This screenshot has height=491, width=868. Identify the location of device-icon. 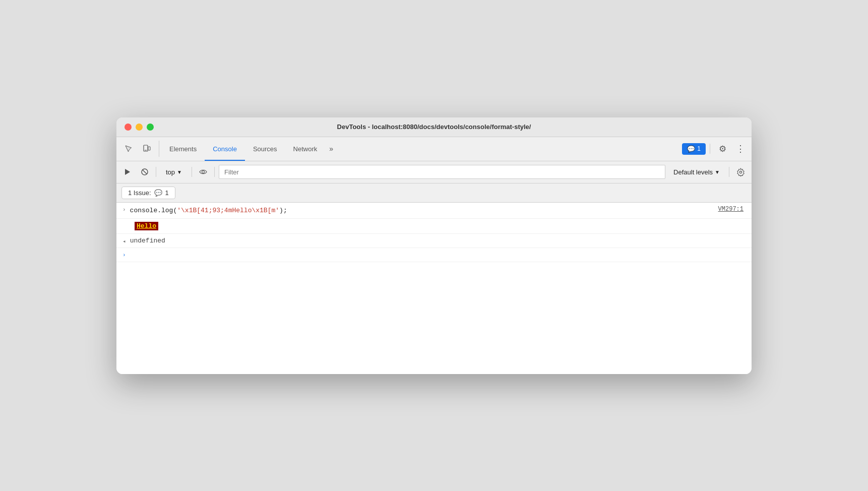
(147, 149).